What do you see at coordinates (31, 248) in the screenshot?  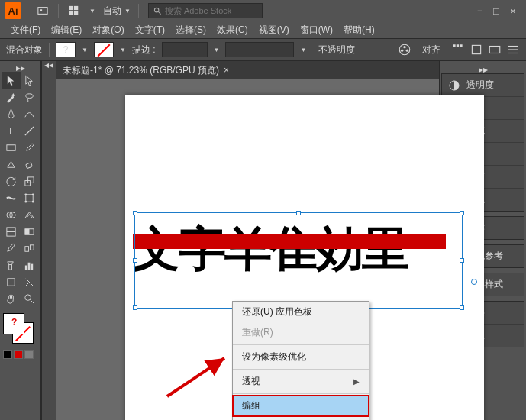 I see `blend-tool` at bounding box center [31, 248].